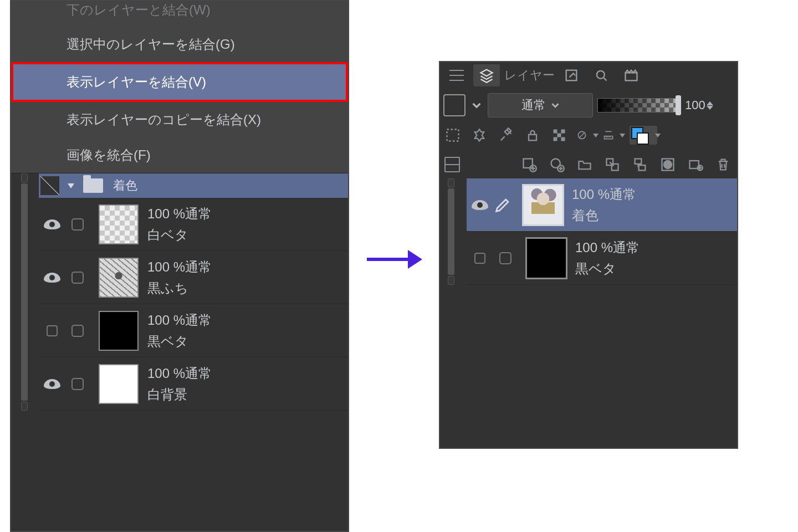 The height and width of the screenshot is (532, 798). Describe the element at coordinates (601, 75) in the screenshot. I see `tab-search` at that location.